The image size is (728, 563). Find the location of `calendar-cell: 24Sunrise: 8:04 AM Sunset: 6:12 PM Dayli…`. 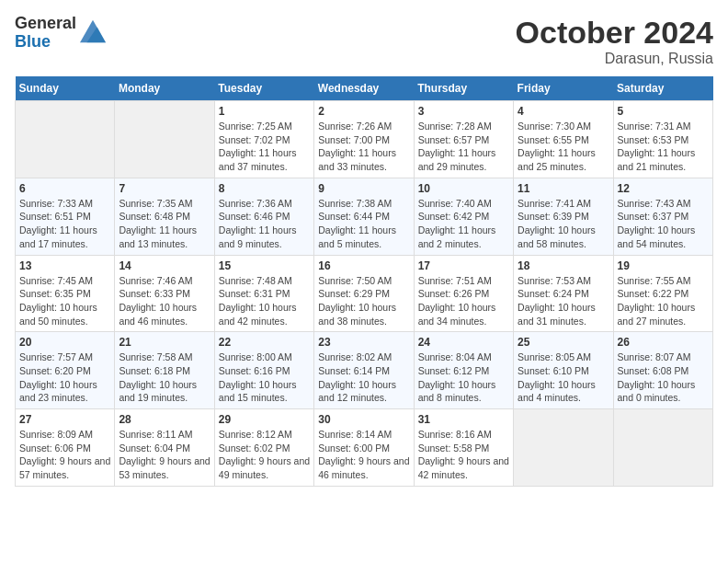

calendar-cell: 24Sunrise: 8:04 AM Sunset: 6:12 PM Dayli… is located at coordinates (463, 371).